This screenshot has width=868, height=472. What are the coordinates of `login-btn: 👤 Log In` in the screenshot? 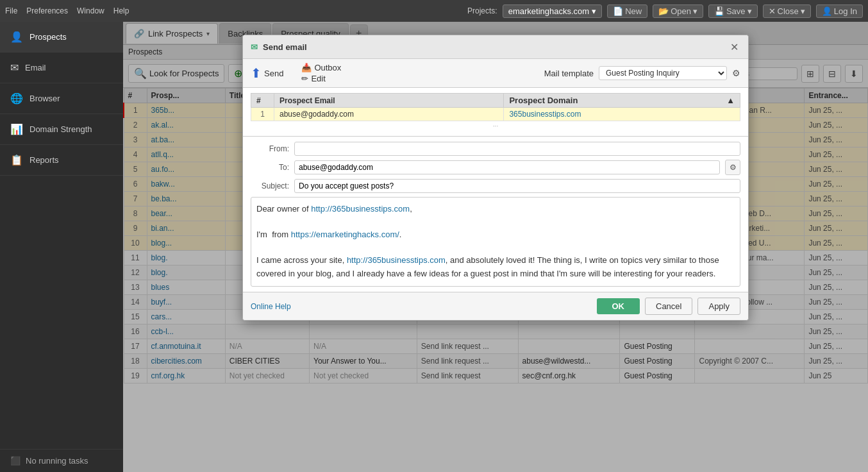 It's located at (840, 12).